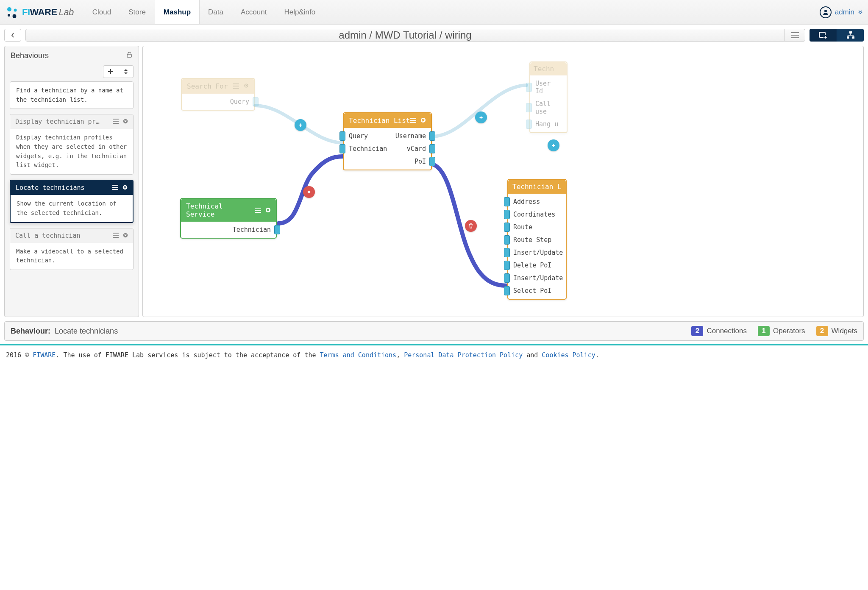 The height and width of the screenshot is (590, 868). Describe the element at coordinates (837, 35) in the screenshot. I see `mode-toggle` at that location.